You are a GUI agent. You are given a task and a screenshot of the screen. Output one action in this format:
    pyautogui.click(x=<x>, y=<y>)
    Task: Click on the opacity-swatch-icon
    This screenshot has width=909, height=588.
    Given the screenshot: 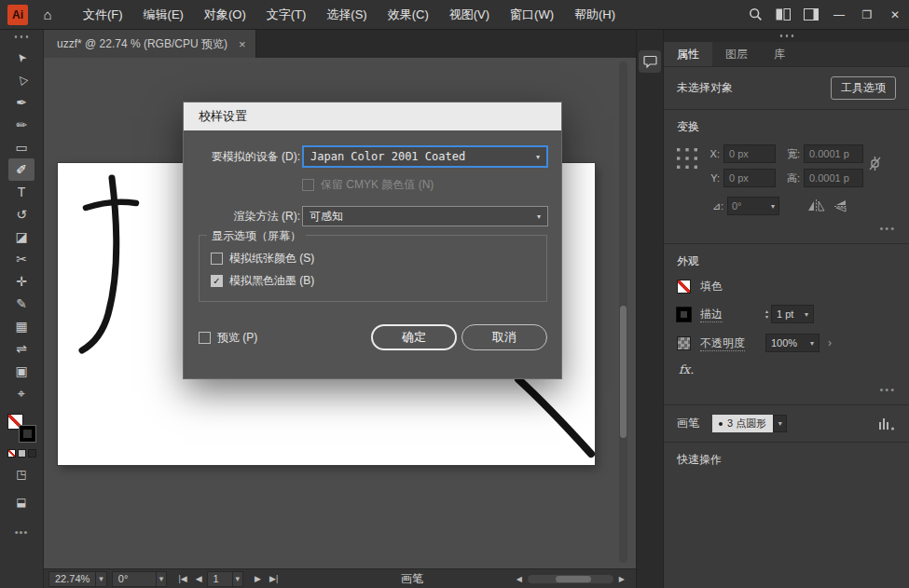 What is the action you would take?
    pyautogui.click(x=684, y=343)
    